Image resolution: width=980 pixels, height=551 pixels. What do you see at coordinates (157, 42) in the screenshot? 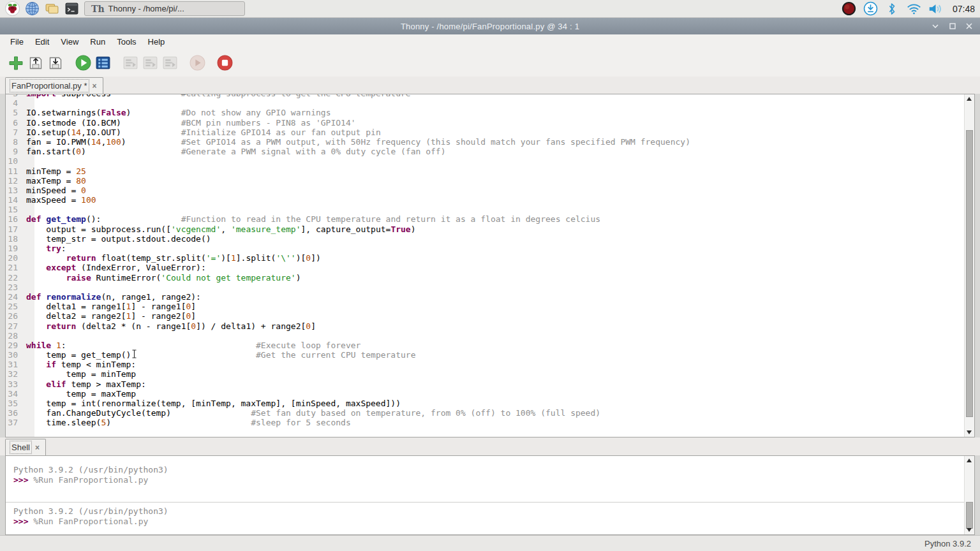
I see `menu-help: Help` at bounding box center [157, 42].